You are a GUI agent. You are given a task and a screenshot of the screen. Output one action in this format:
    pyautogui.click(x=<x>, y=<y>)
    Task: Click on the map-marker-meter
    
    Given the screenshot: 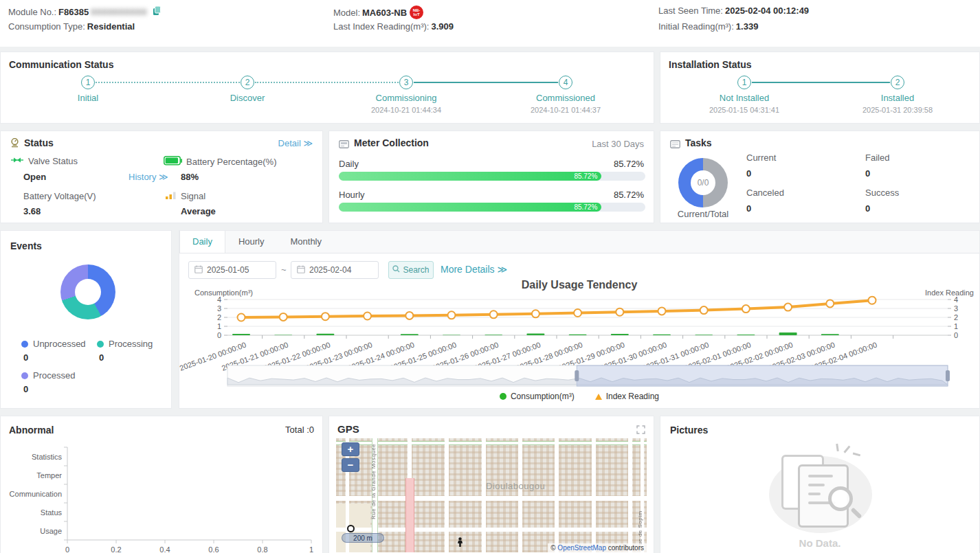 What is the action you would take?
    pyautogui.click(x=460, y=543)
    